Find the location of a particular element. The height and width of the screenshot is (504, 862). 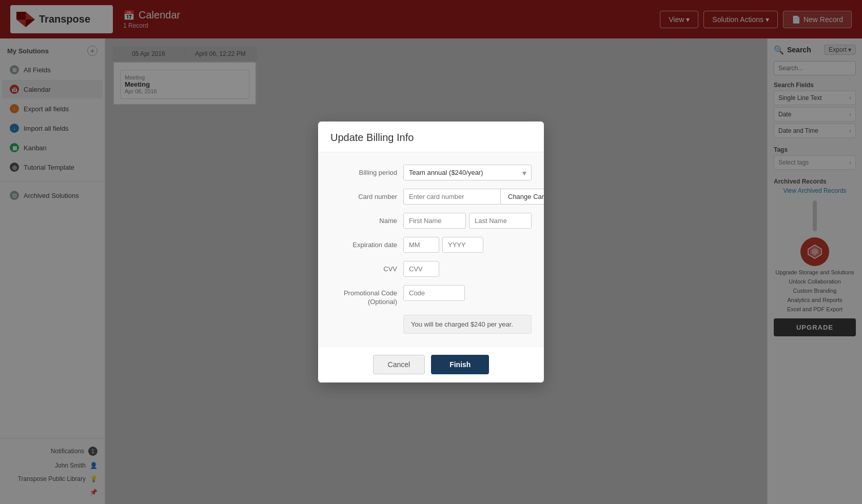

card-number-row: Card number Change Card is located at coordinates (431, 197).